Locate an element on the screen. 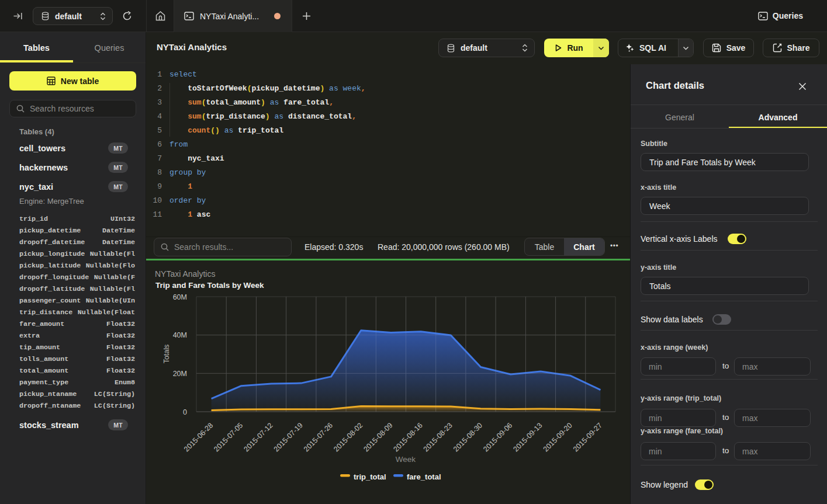 This screenshot has width=827, height=504. svg-text: Week is located at coordinates (406, 459).